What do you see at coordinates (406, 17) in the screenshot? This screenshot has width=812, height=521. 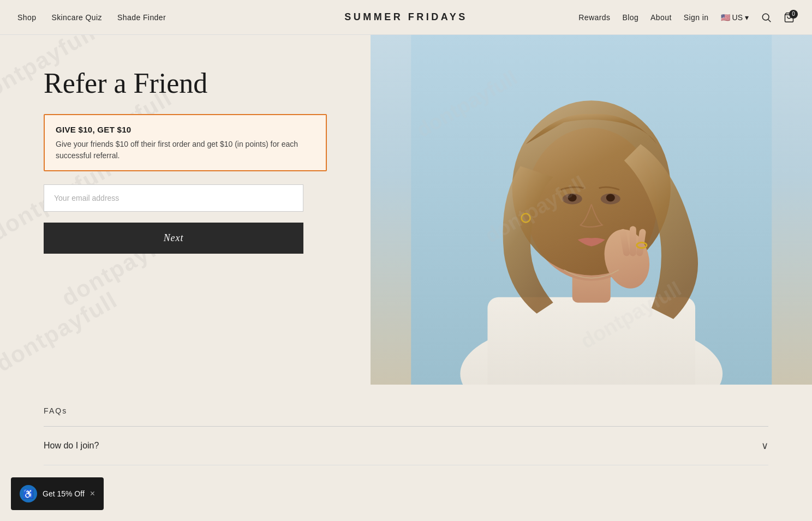 I see `brand-logo: SUMMER FRIDAYS` at bounding box center [406, 17].